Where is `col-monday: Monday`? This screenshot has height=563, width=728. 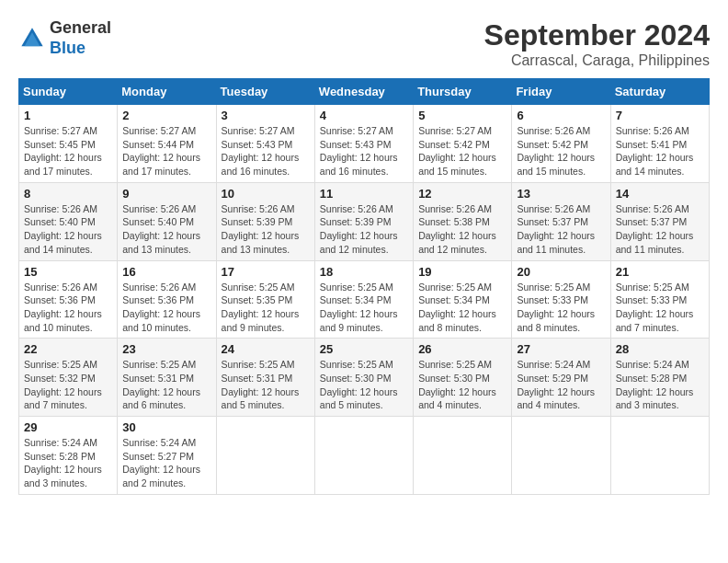
col-monday: Monday is located at coordinates (167, 92).